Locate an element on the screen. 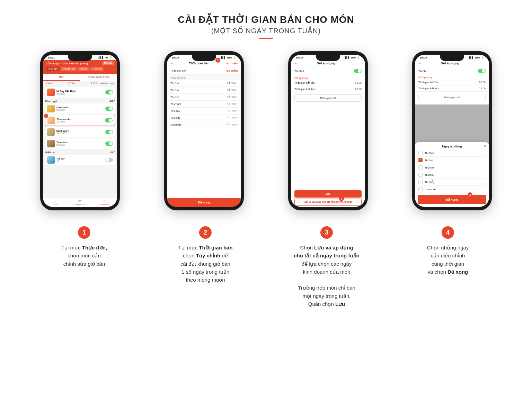  phone-2-confirm: Xác nhận is located at coordinates (231, 64).